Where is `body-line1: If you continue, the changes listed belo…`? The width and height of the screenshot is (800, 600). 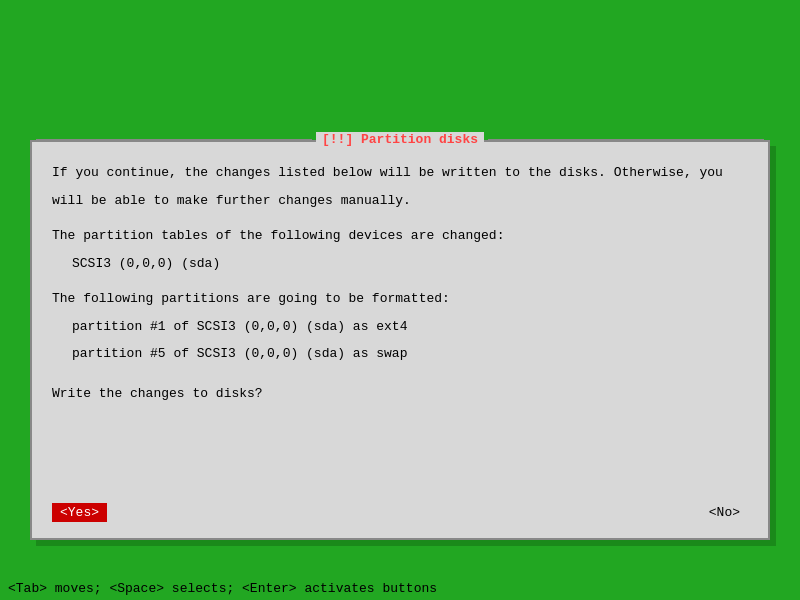 body-line1: If you continue, the changes listed belo… is located at coordinates (400, 173).